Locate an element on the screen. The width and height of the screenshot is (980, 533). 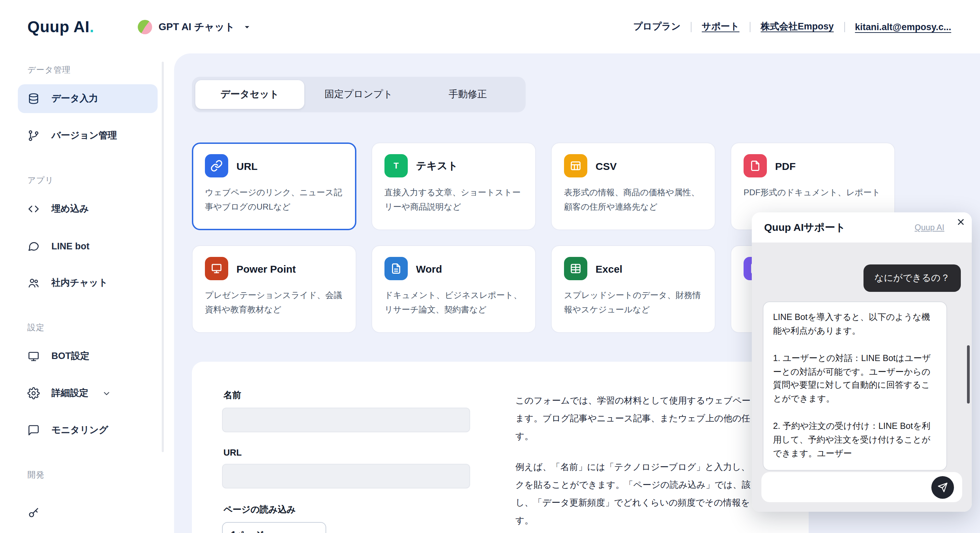
form-help-text: このフォームでは、学習の材料として使用するウェブペー ます。ブログ記事やニュース… is located at coordinates (633, 461).